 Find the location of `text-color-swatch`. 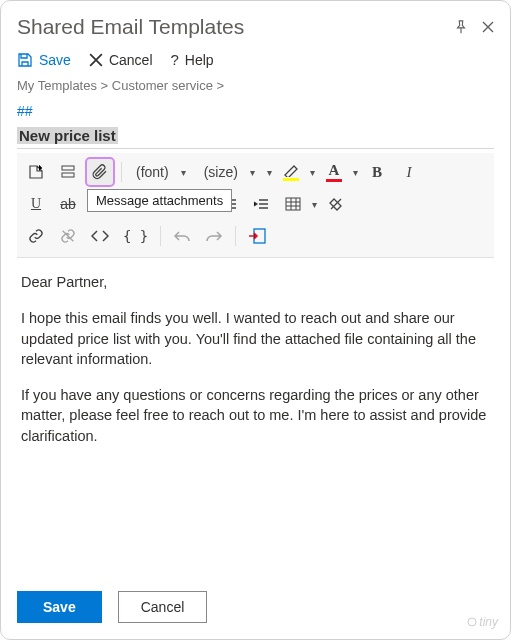

text-color-swatch is located at coordinates (334, 180).